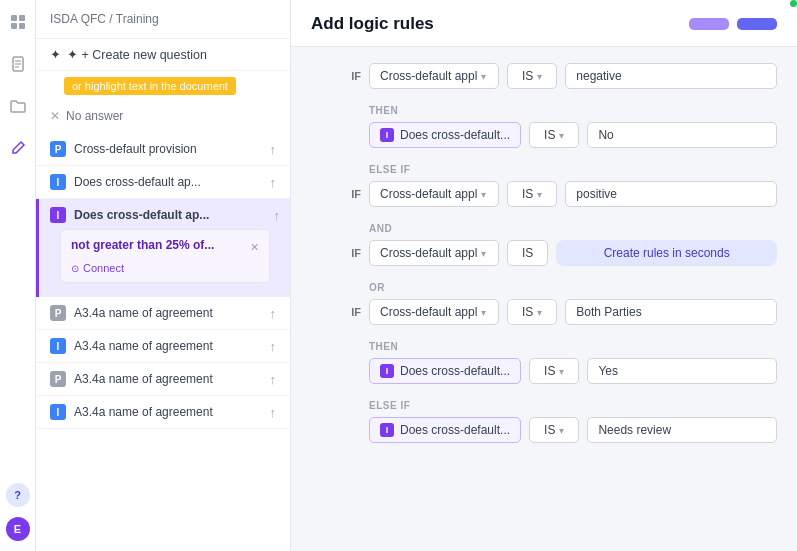 This screenshot has height=551, width=797. Describe the element at coordinates (532, 194) in the screenshot. I see `rule-op-select-3: IS ▾` at that location.